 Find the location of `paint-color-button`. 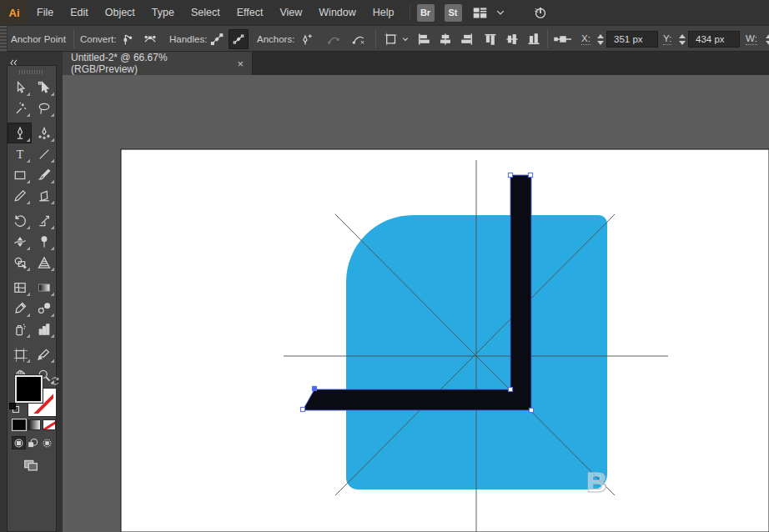

paint-color-button is located at coordinates (19, 425).